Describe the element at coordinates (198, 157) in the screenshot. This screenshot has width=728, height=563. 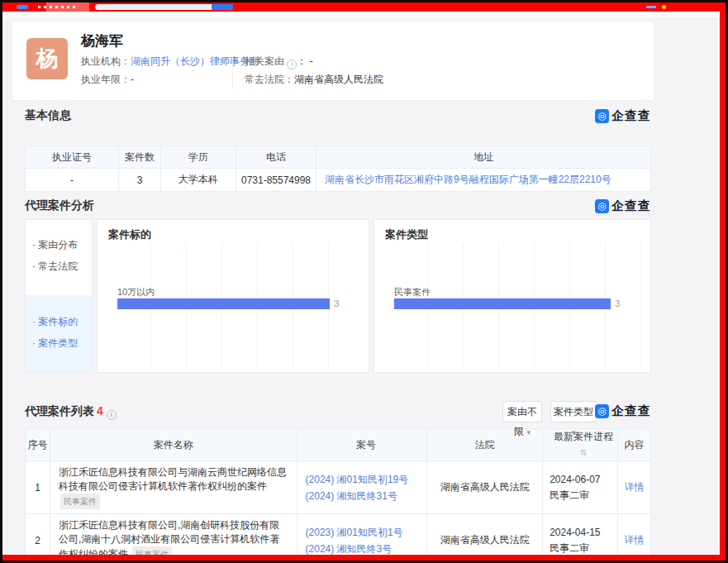
I see `col-education: 学历` at that location.